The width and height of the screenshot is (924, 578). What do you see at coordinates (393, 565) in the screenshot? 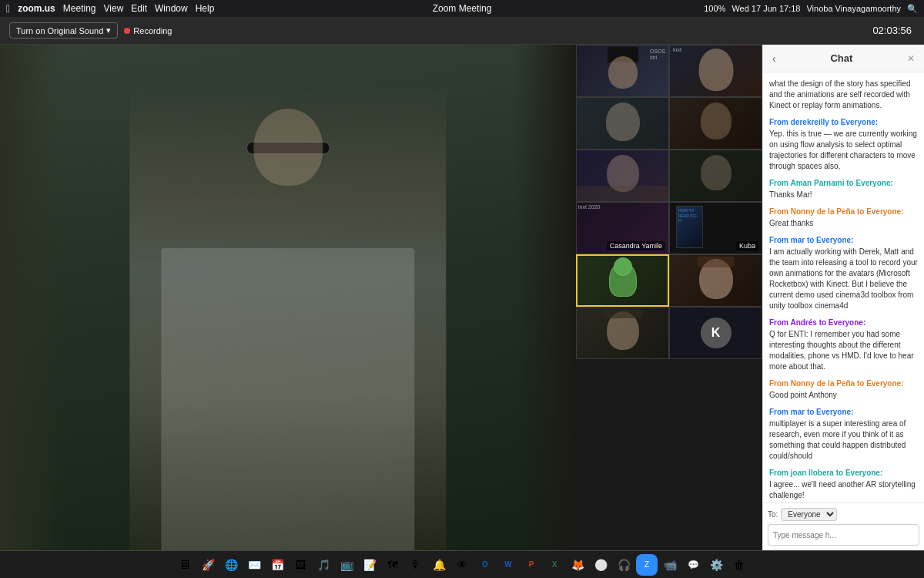
I see `dock-maps: 🗺` at bounding box center [393, 565].